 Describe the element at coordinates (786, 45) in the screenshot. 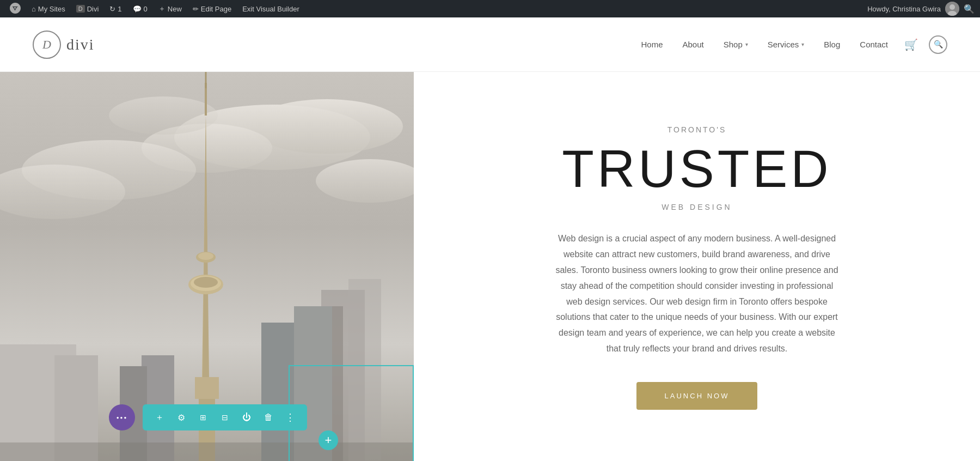

I see `nav-services: Services ▾` at that location.